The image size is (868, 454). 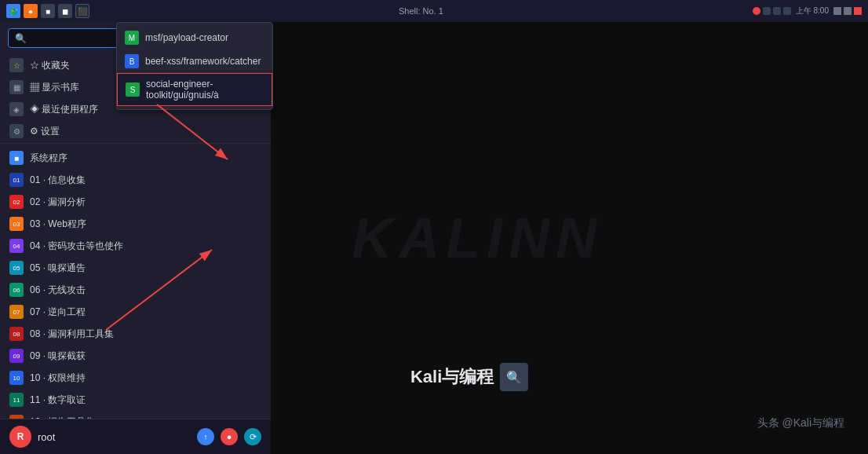 What do you see at coordinates (16, 246) in the screenshot?
I see `item-04-icon: 04` at bounding box center [16, 246].